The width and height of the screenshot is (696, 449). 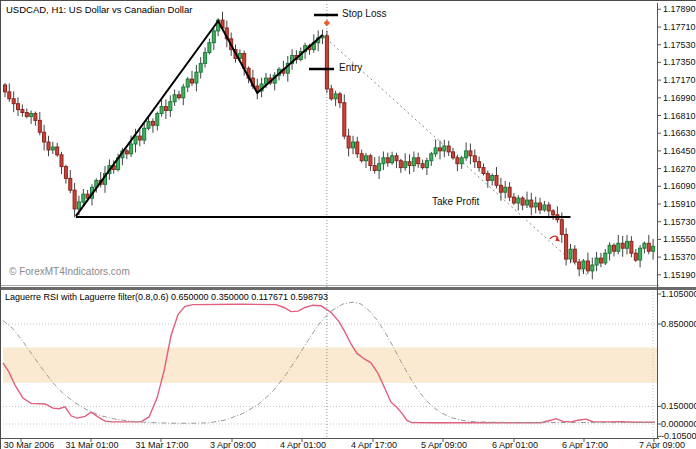 I want to click on axis-label: 1.16450, so click(x=680, y=151).